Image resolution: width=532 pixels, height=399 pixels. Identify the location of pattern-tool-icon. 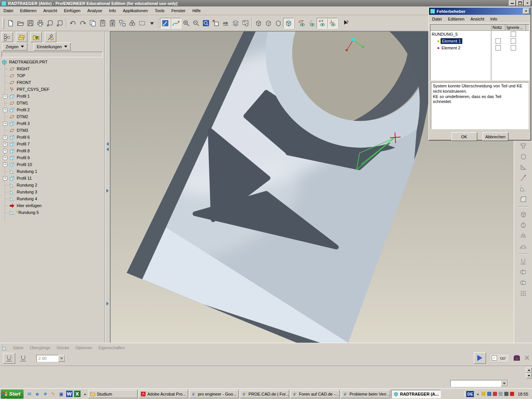
(523, 293).